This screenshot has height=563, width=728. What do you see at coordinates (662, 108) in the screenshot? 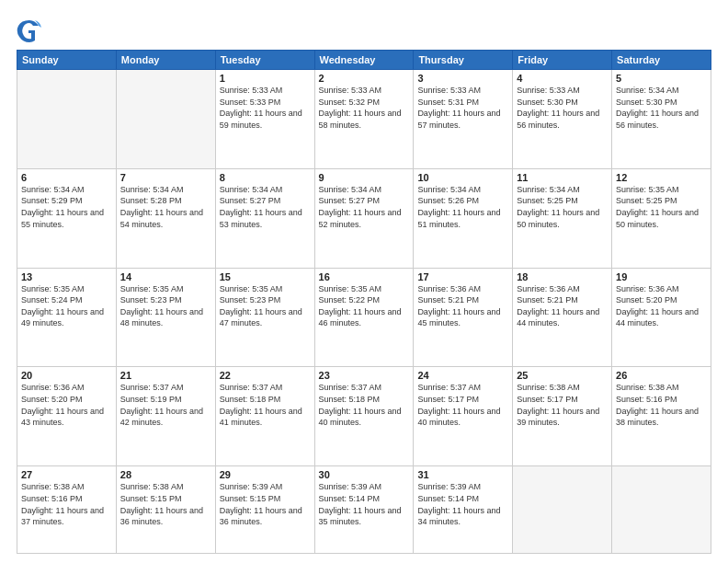
I see `day-info: Sunrise: 5:34 AMSunset: 5:30 PMDaylight:…` at bounding box center [662, 108].